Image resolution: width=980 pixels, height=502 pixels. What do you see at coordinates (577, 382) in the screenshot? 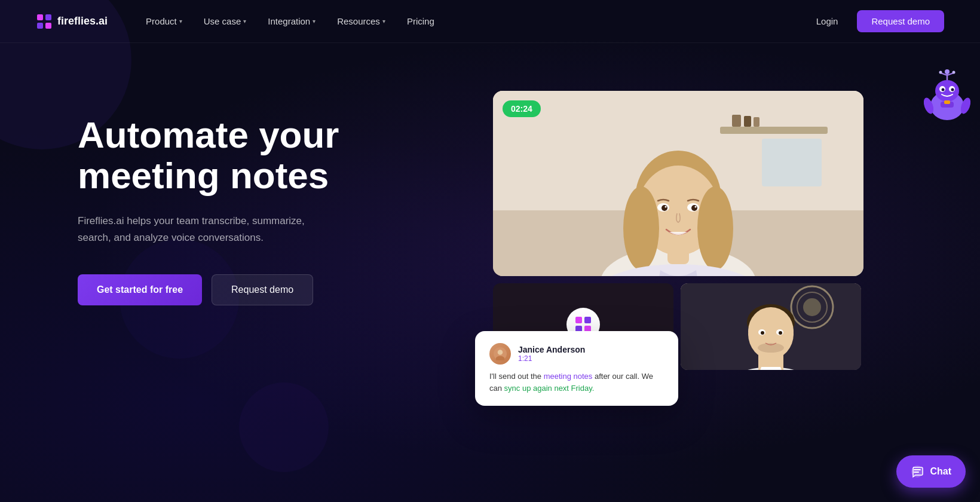
I see `chat-message: I'll send out the meeting notes after ou…` at bounding box center [577, 382].